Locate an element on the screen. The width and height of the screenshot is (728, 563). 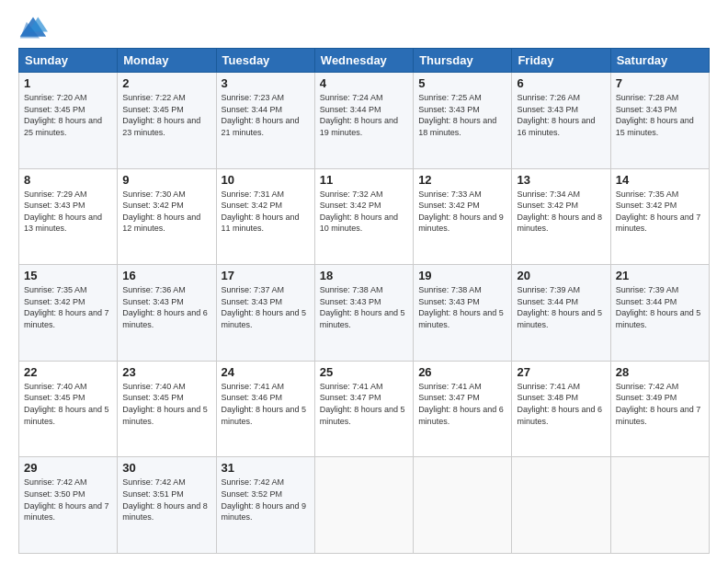
day-info: Sunrise: 7:41 AM Sunset: 3:46 PM Dayligh… is located at coordinates (266, 404).